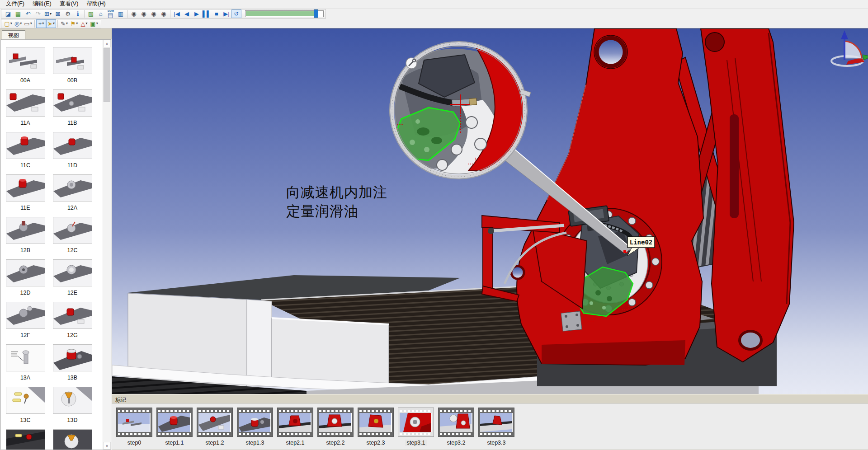  I want to click on step-label: step2.2, so click(335, 443).